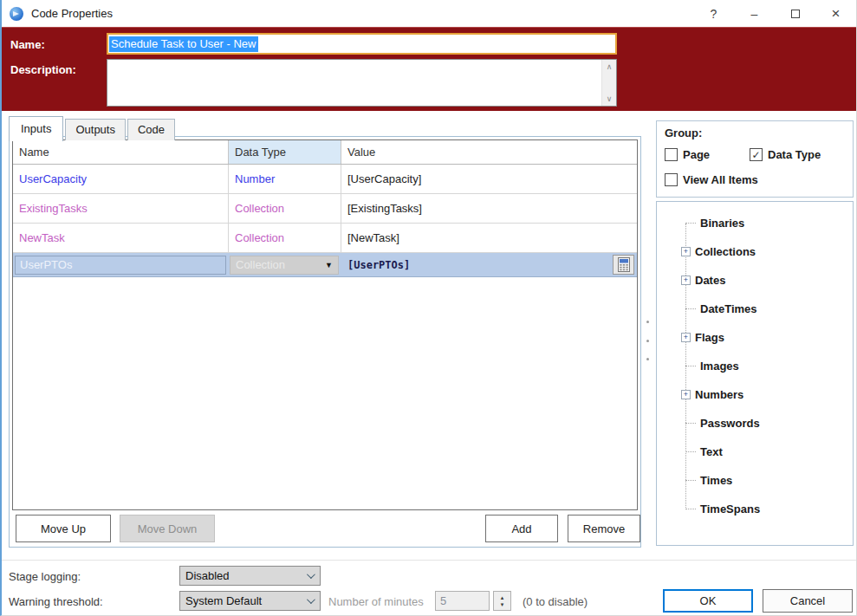 The width and height of the screenshot is (857, 616). Describe the element at coordinates (16, 14) in the screenshot. I see `app-icon` at that location.